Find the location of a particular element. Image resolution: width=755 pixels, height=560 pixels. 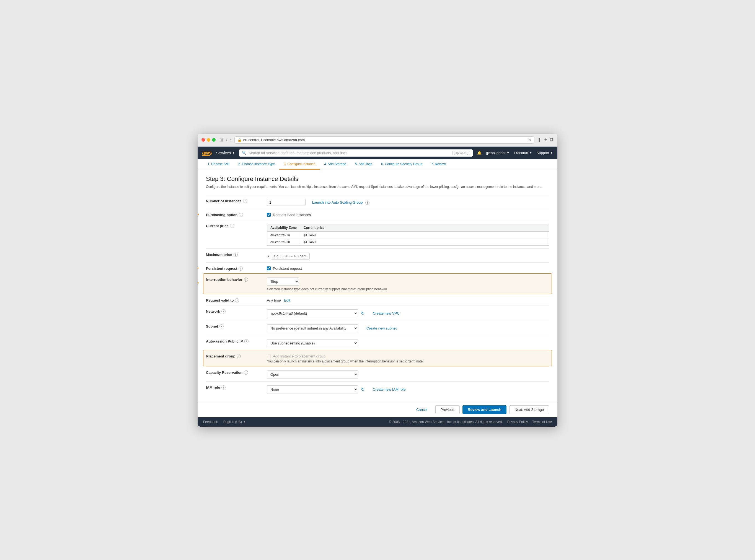

language-selector: English (US) ▼ is located at coordinates (235, 422).